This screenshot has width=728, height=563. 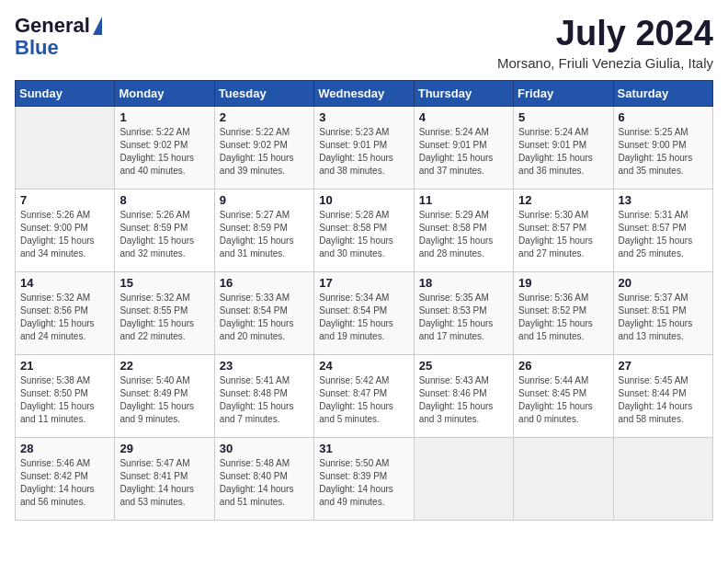 I want to click on calendar-cell: 3 Sunrise: 5:23 AMSunset: 9:01 PMDayligh…, so click(x=364, y=147).